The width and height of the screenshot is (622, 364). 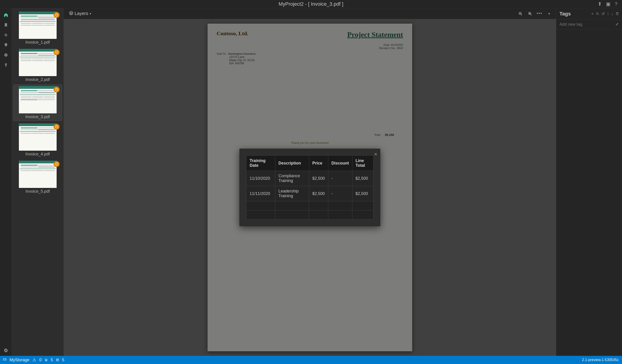 What do you see at coordinates (6, 182) in the screenshot?
I see `icon-bar` at bounding box center [6, 182].